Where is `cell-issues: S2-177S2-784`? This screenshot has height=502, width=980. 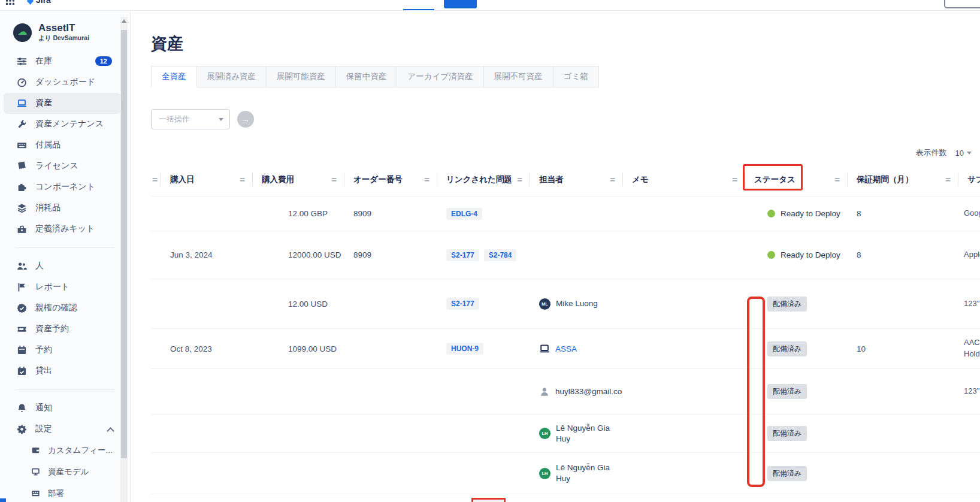
cell-issues: S2-177S2-784 is located at coordinates (483, 255).